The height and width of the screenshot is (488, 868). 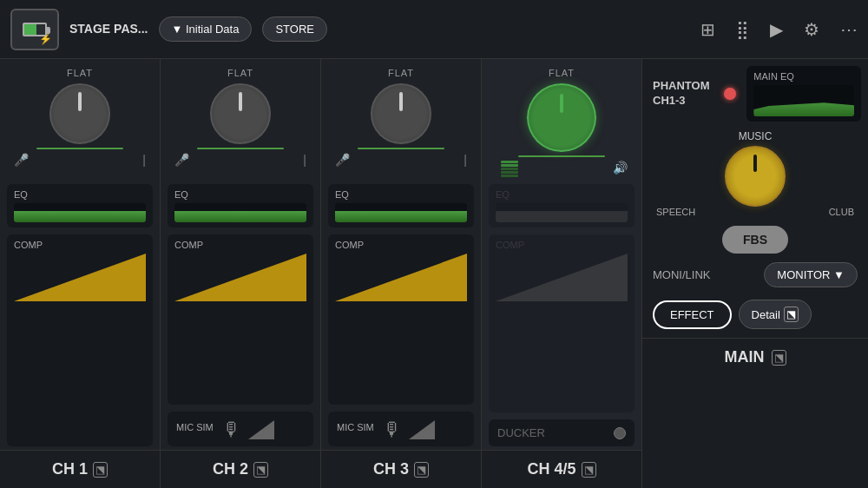 What do you see at coordinates (401, 73) in the screenshot?
I see `flat-label-ch3: FLAT` at bounding box center [401, 73].